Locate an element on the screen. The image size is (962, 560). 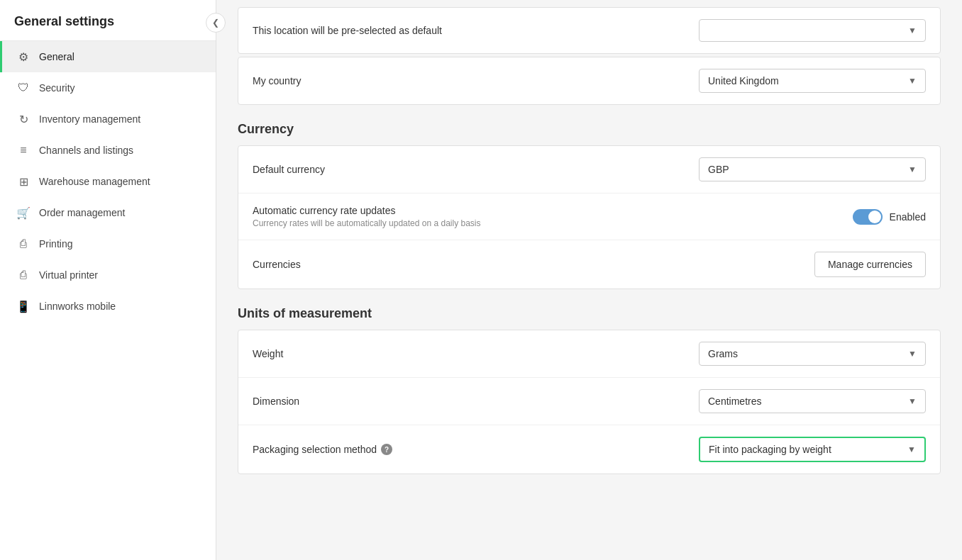
auto-rate-sublabel: Currency rates will be automatically upd… is located at coordinates (367, 223).